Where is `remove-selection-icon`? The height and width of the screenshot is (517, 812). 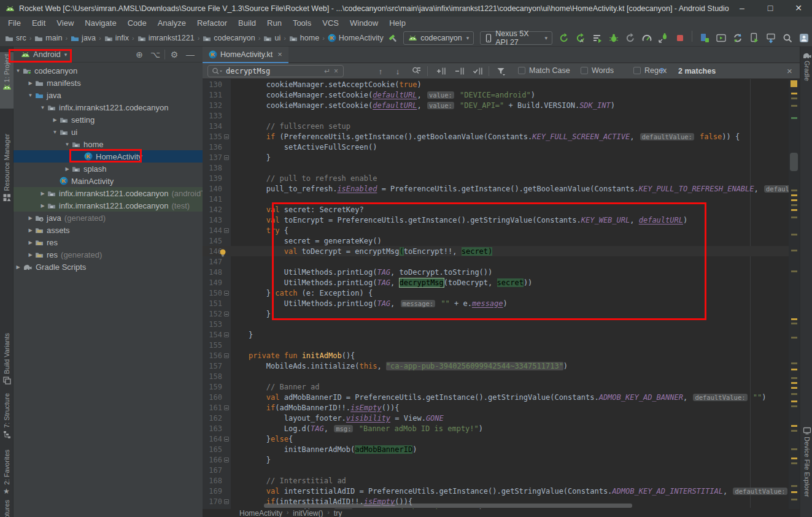
remove-selection-icon is located at coordinates (459, 71).